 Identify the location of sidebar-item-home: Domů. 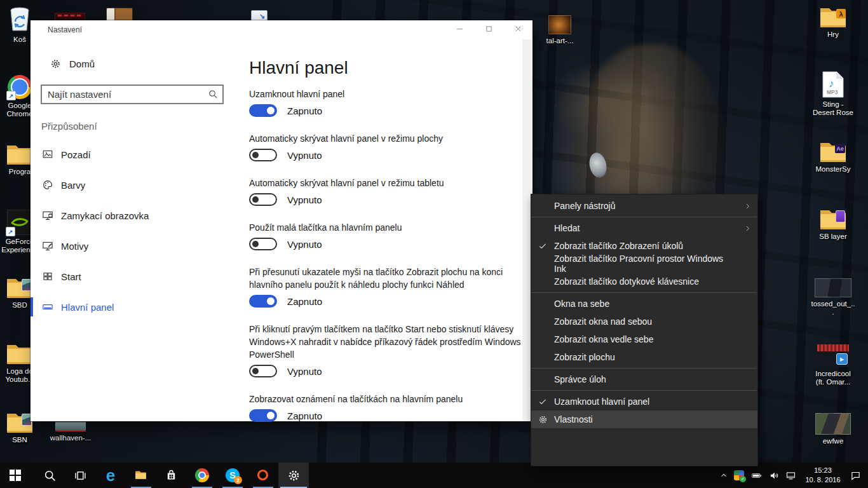
(140, 64).